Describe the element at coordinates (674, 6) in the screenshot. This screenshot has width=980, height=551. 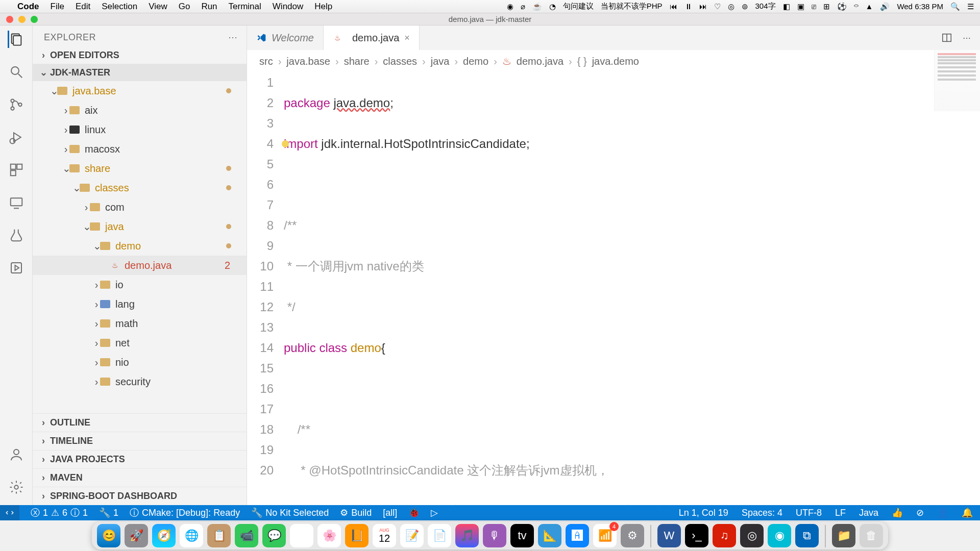
I see `media-prev-icon: ⏮` at that location.